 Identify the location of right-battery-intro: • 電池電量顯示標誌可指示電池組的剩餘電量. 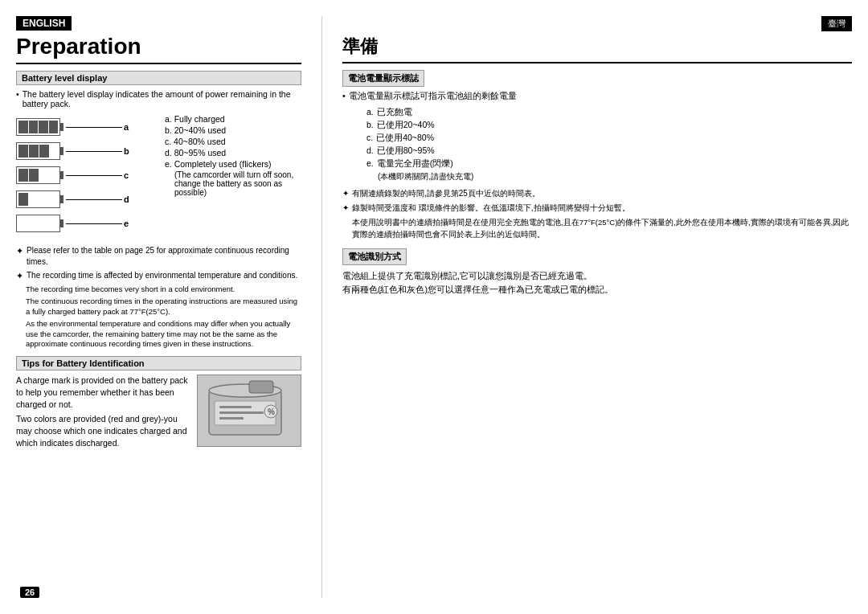
(597, 96).